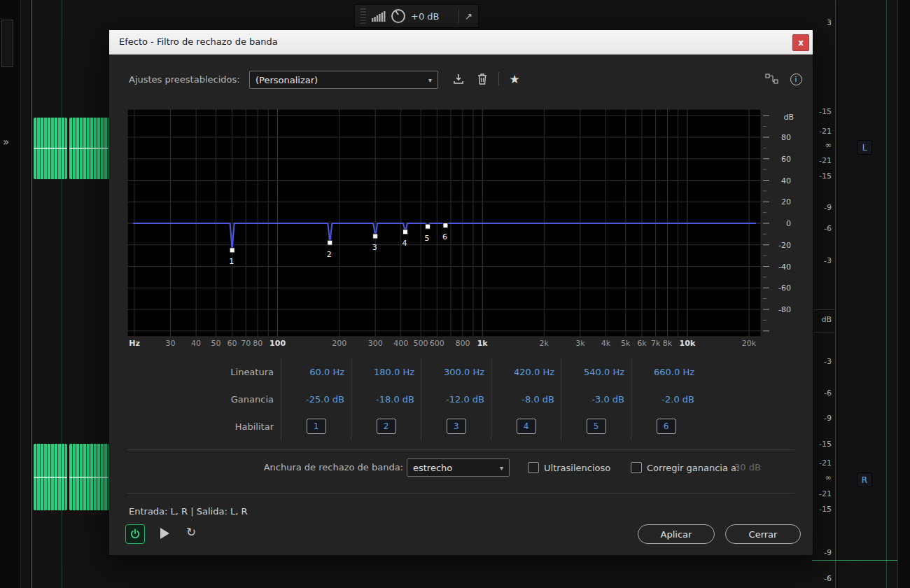 The height and width of the screenshot is (588, 910). What do you see at coordinates (456, 372) in the screenshot?
I see `band-frequency-value: 300.0 Hz` at bounding box center [456, 372].